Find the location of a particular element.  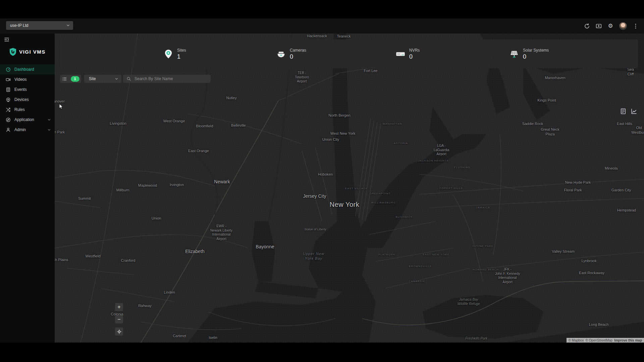

site-list-toggle: 1 is located at coordinates (70, 79).